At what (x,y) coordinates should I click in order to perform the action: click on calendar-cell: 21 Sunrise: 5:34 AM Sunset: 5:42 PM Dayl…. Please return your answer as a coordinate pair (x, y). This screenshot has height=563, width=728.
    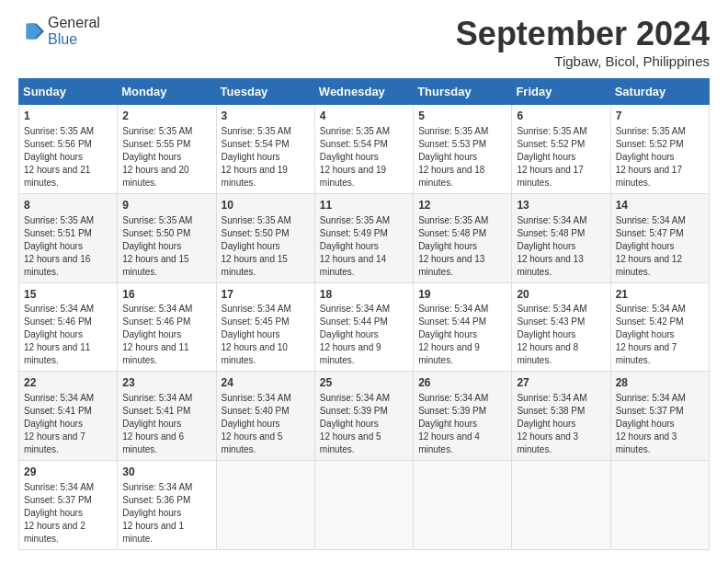
    Looking at the image, I should click on (660, 327).